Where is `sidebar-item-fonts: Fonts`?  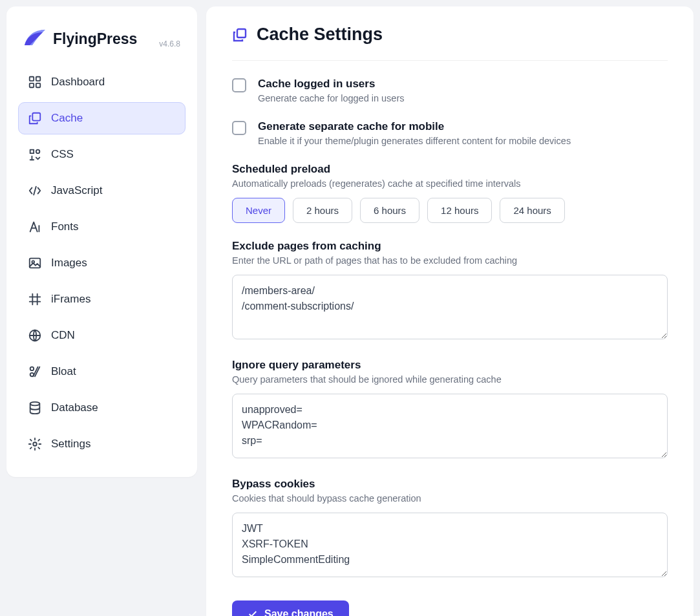 sidebar-item-fonts: Fonts is located at coordinates (102, 227).